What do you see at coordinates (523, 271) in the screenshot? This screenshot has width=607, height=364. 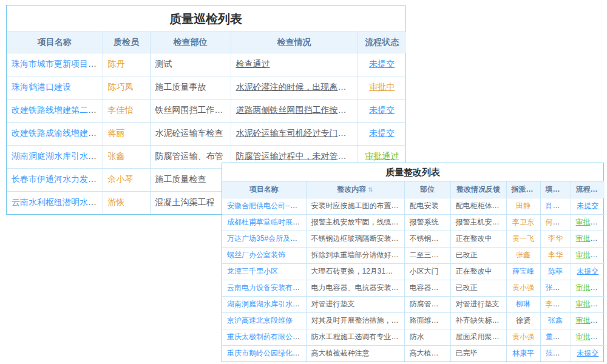 I see `assignee-name: 薛宝峰` at bounding box center [523, 271].